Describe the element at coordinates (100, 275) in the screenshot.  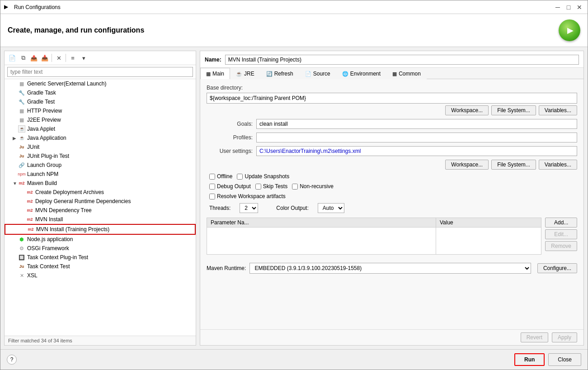
I see `tree-item-xsl: ✕ XSL` at that location.